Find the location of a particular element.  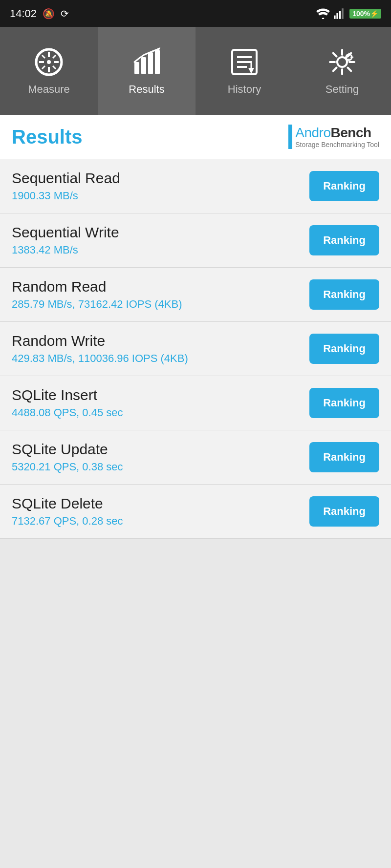

sync-icon: ⟳ is located at coordinates (65, 14).